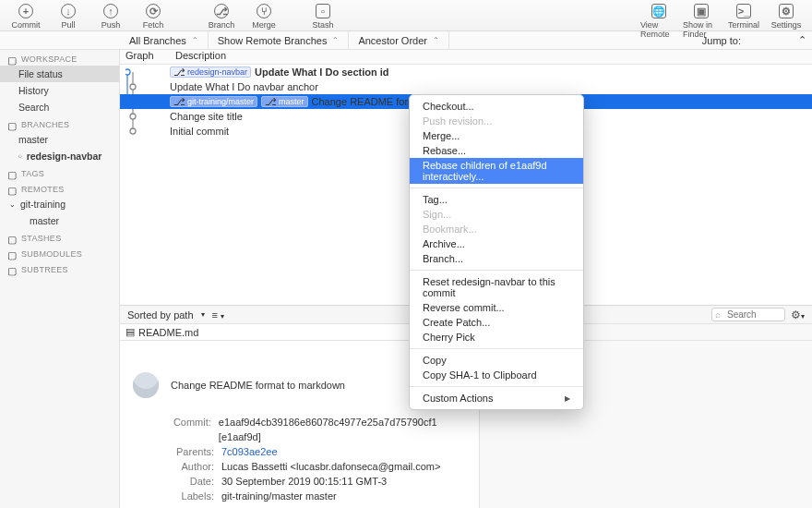 This screenshot has height=508, width=812. I want to click on jump-chevron-icon: ⌃, so click(803, 41).